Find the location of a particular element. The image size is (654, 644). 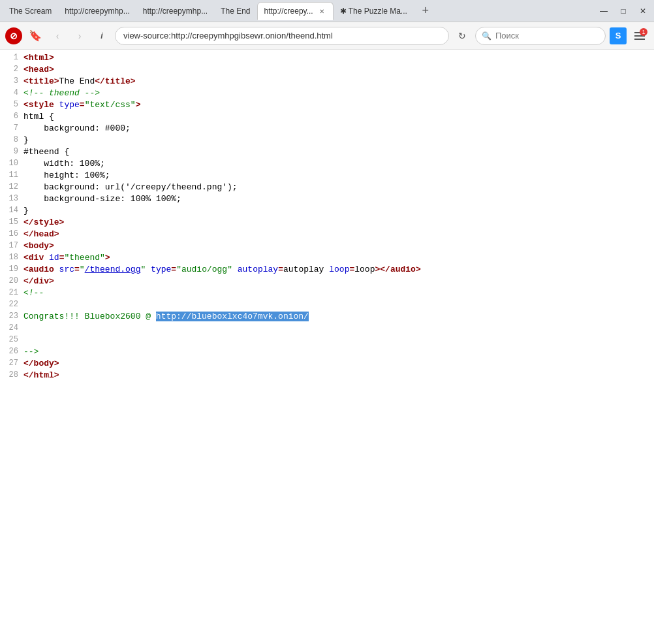

tab-creepy-active: http://creepy... ✕ is located at coordinates (295, 11).